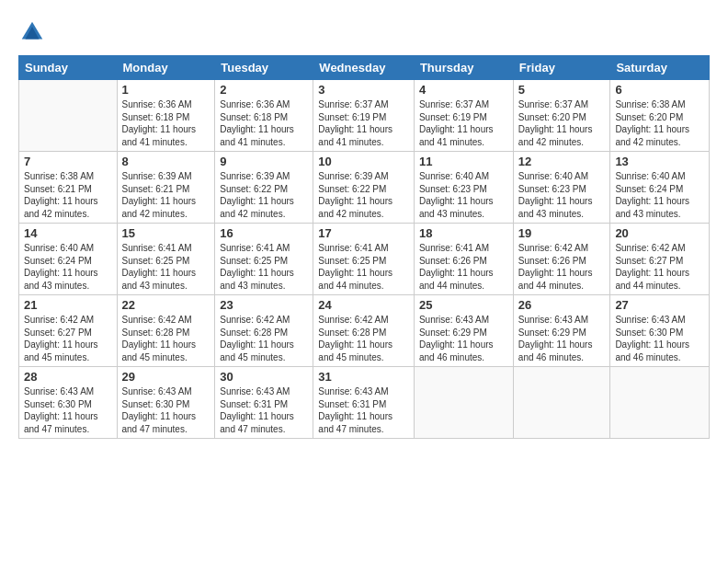 This screenshot has height=563, width=728. I want to click on calendar-cell: 27Sunrise: 6:43 AMSunset: 6:30 PMDayligh…, so click(660, 331).